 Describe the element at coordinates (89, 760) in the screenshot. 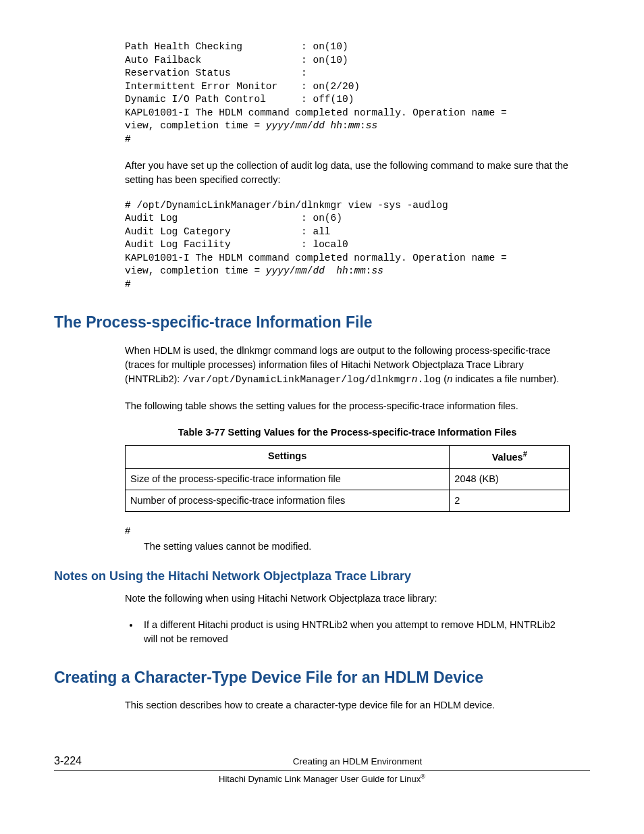

I see `page-number: 3-224` at that location.